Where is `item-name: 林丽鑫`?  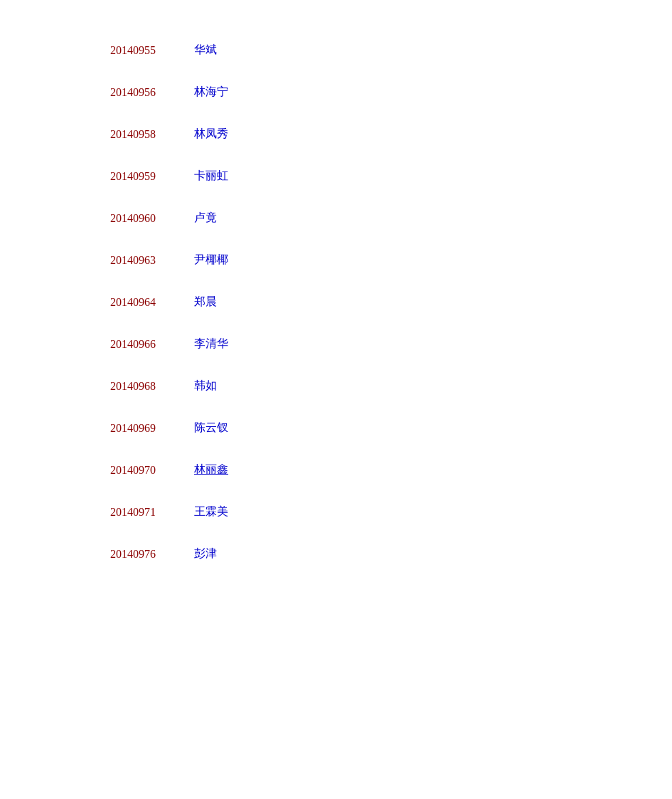
item-name: 林丽鑫 is located at coordinates (211, 470).